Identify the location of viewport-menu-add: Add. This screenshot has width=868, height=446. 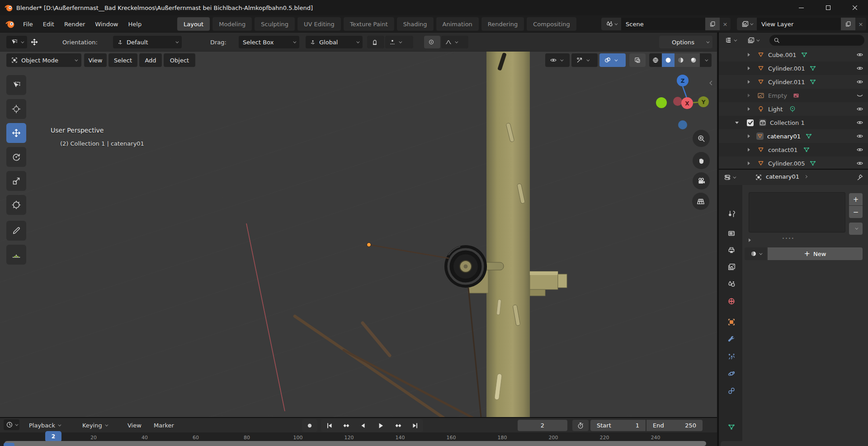
(151, 60).